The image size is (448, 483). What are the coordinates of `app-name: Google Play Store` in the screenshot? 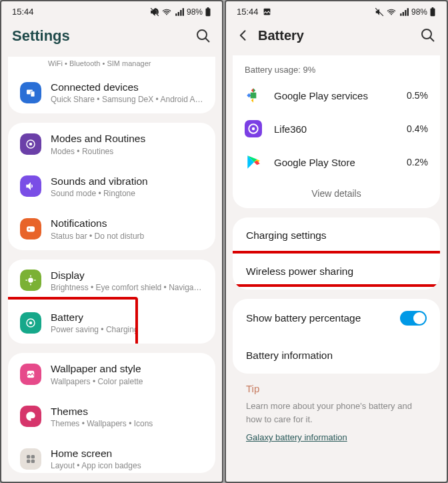 It's located at (340, 163).